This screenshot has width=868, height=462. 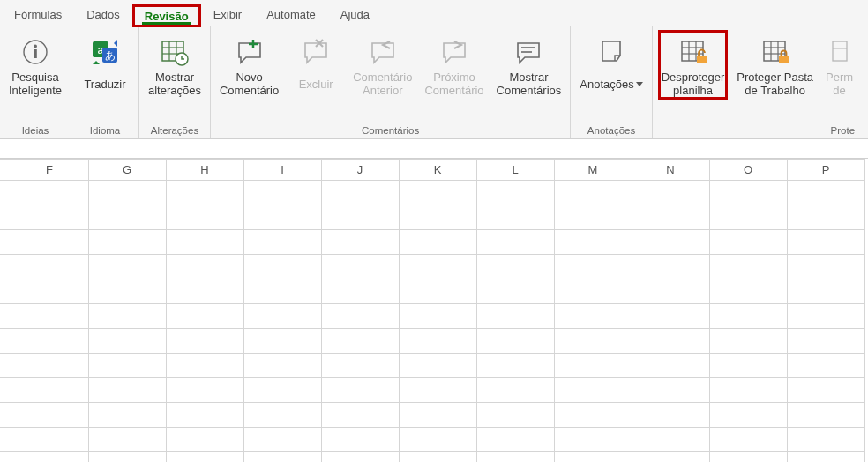 What do you see at coordinates (38, 14) in the screenshot?
I see `tab-formulas: Fórmulas` at bounding box center [38, 14].